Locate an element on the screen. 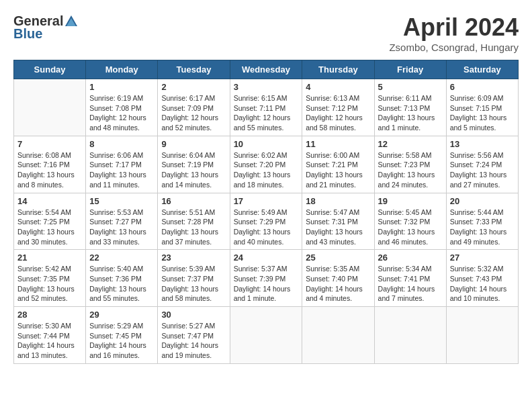 This screenshot has width=532, height=411. day-number: 29 is located at coordinates (122, 314).